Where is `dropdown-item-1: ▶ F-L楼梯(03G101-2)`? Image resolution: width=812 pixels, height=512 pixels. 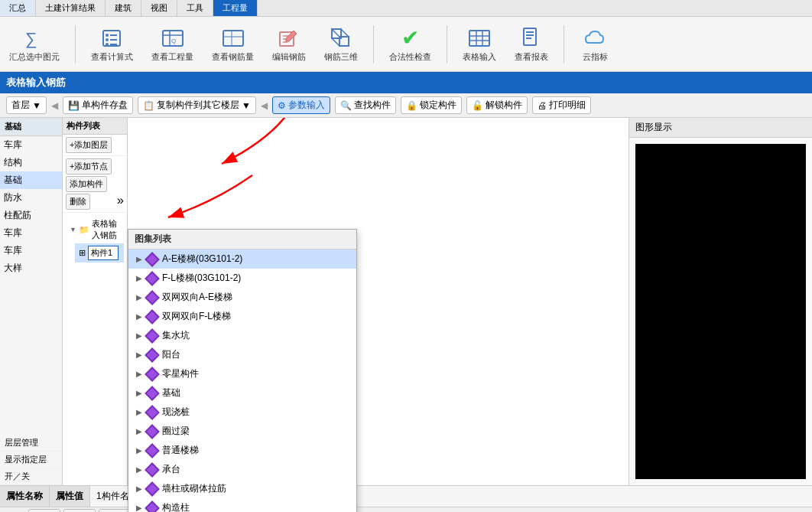 dropdown-item-1: ▶ F-L楼梯(03G101-2) is located at coordinates (242, 279).